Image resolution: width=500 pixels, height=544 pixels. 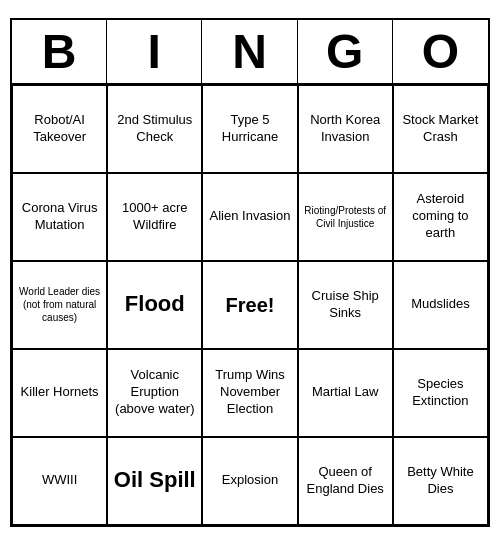 What do you see at coordinates (60, 52) in the screenshot?
I see `bingo-letter-b: B` at bounding box center [60, 52].